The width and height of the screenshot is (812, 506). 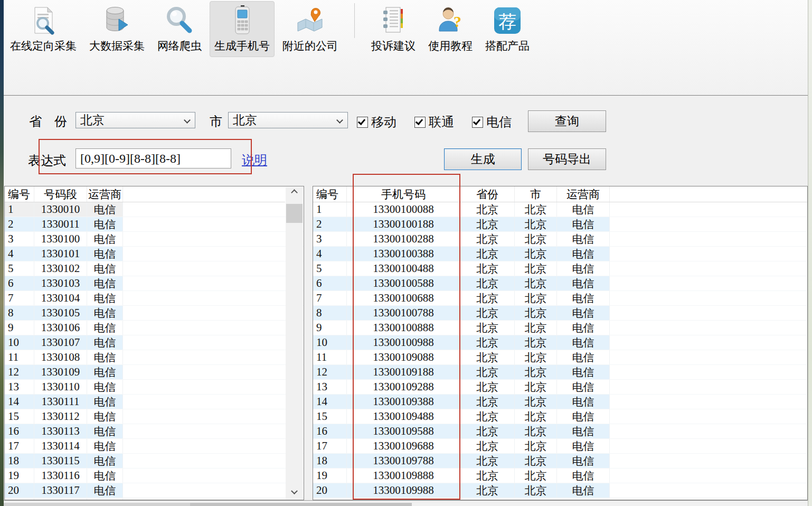 What do you see at coordinates (117, 46) in the screenshot?
I see `toolbar-item-label: 大数据采集` at bounding box center [117, 46].